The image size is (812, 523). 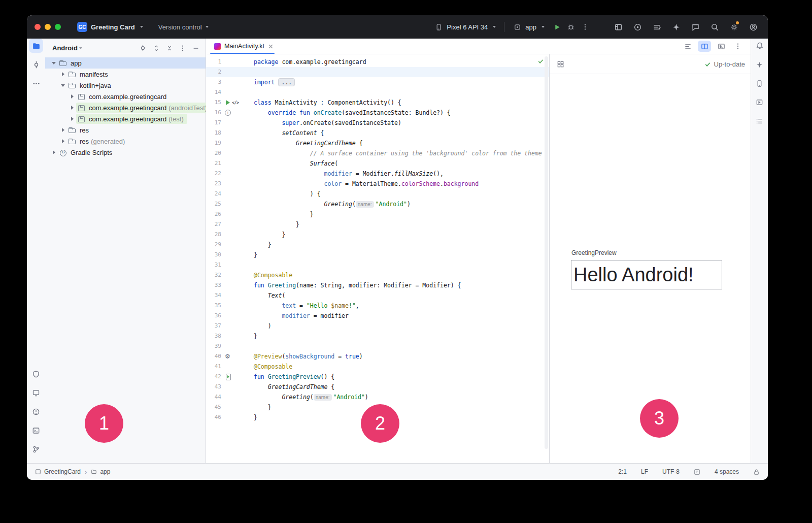 What do you see at coordinates (753, 27) in the screenshot?
I see `user-avatar-icon` at bounding box center [753, 27].